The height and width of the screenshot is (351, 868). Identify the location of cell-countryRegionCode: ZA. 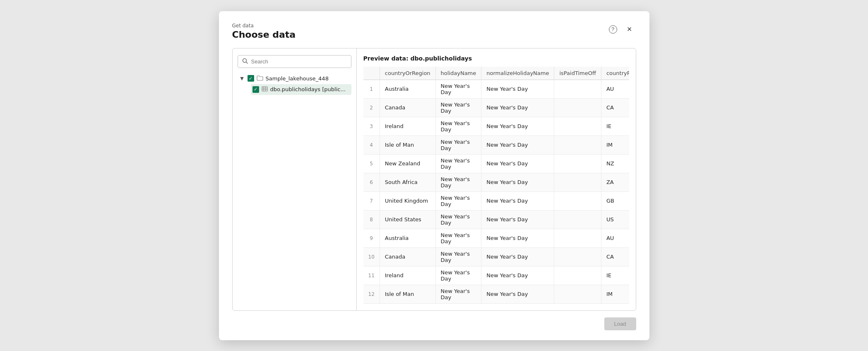
(615, 182).